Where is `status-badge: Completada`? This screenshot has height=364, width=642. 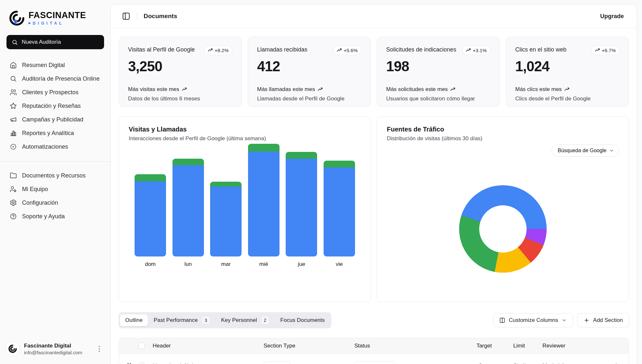 status-badge: Completada is located at coordinates (375, 363).